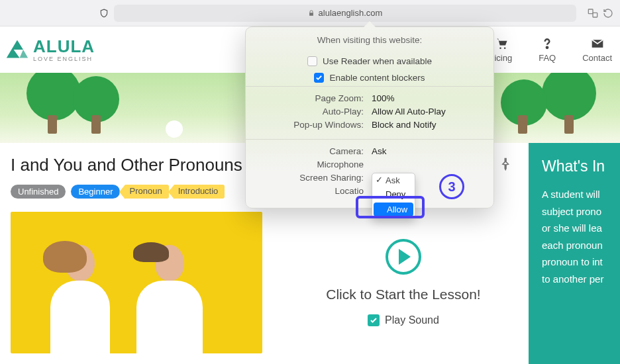 The height and width of the screenshot is (364, 620). Describe the element at coordinates (95, 192) in the screenshot. I see `level-badge: Beginner` at that location.